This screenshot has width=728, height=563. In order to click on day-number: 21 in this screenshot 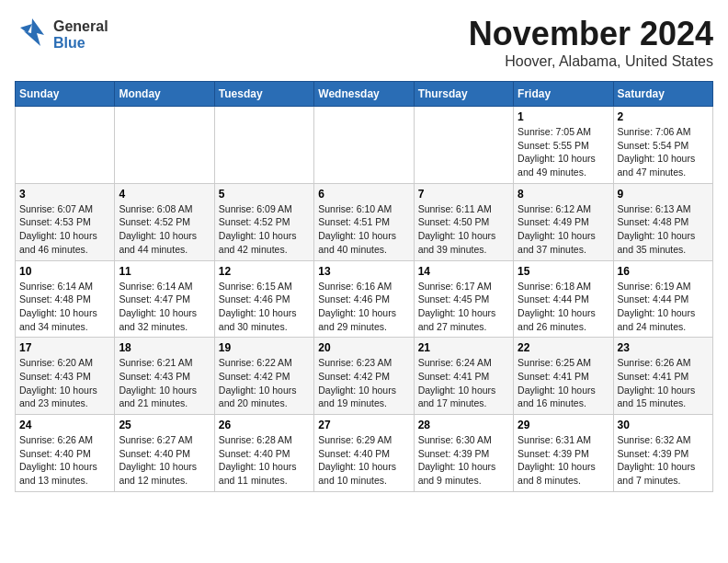, I will do `click(463, 348)`.